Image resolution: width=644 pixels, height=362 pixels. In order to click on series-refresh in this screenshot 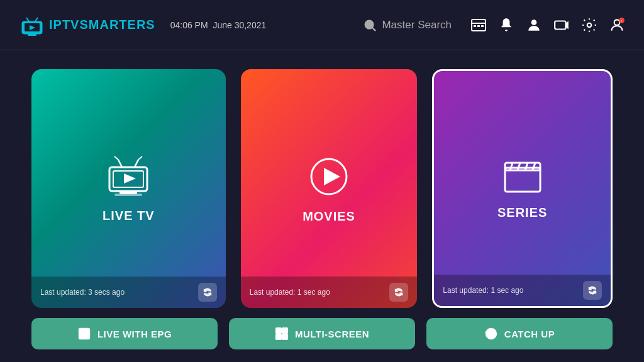, I will do `click(592, 290)`.